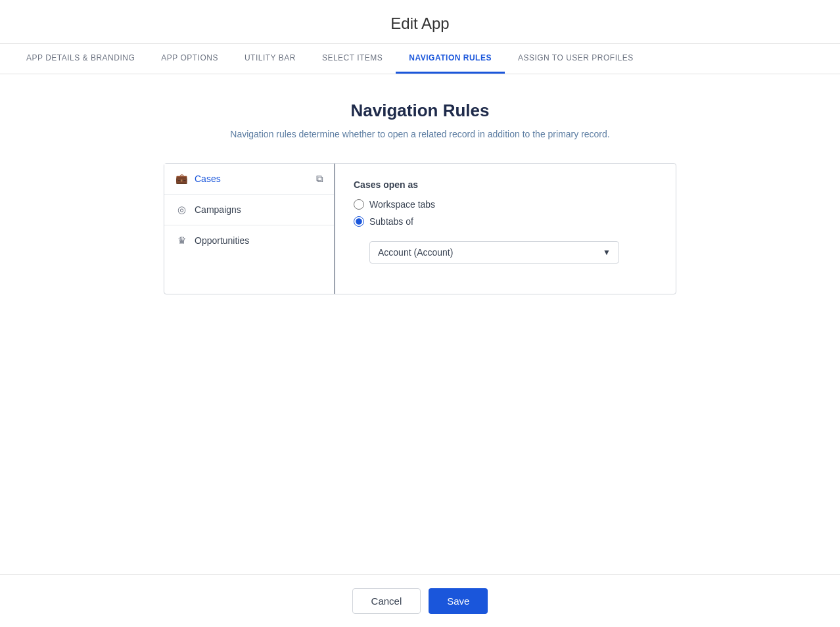  Describe the element at coordinates (259, 241) in the screenshot. I see `opportunities-label: Opportunities` at that location.